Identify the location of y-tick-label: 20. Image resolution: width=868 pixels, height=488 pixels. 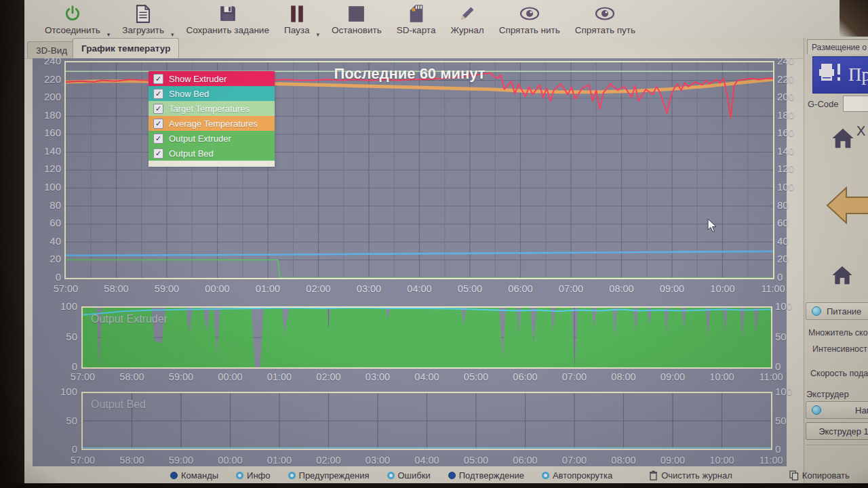
(56, 259).